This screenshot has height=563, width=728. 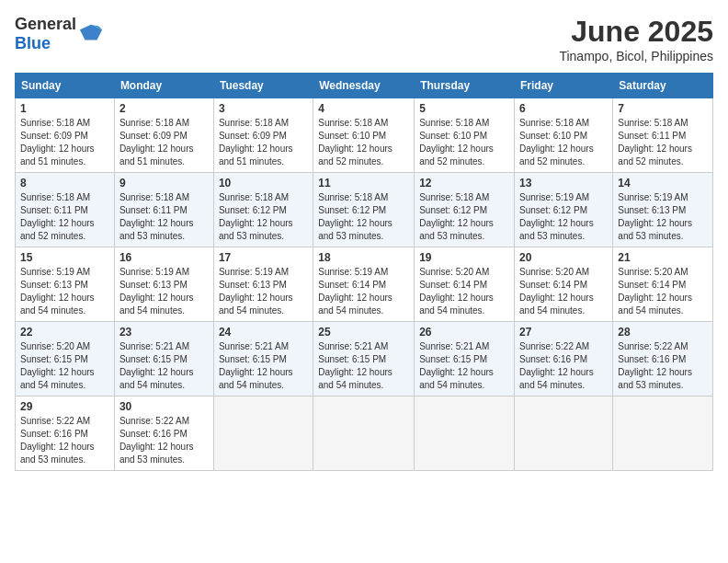 I want to click on calendar-cell: 7 Sunrise: 5:18 AMSunset: 6:11 PMDayligh…, so click(x=664, y=136).